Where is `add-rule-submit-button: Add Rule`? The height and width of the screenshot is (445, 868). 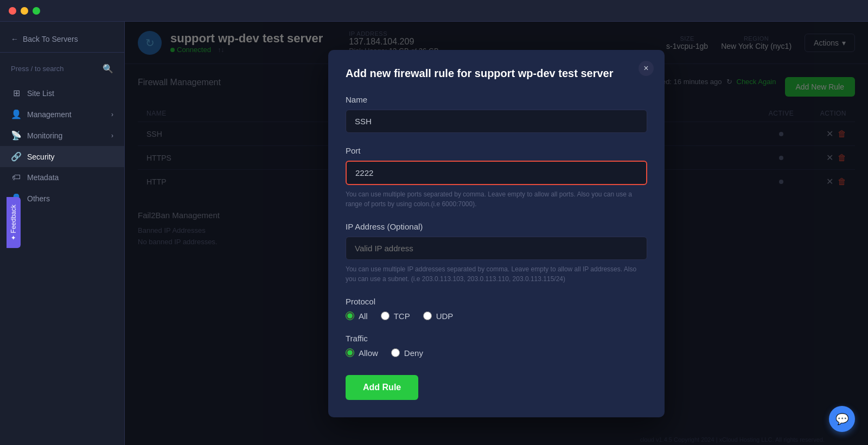 add-rule-submit-button: Add Rule is located at coordinates (382, 387).